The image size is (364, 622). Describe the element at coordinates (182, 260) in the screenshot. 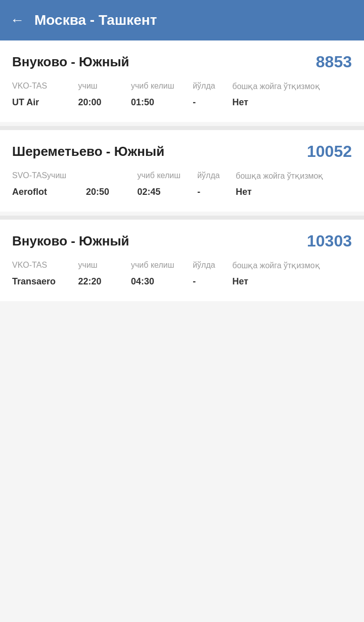

I see `flight-card: Внуково - Южный 10303 VKO-TAS учиш учиб …` at that location.